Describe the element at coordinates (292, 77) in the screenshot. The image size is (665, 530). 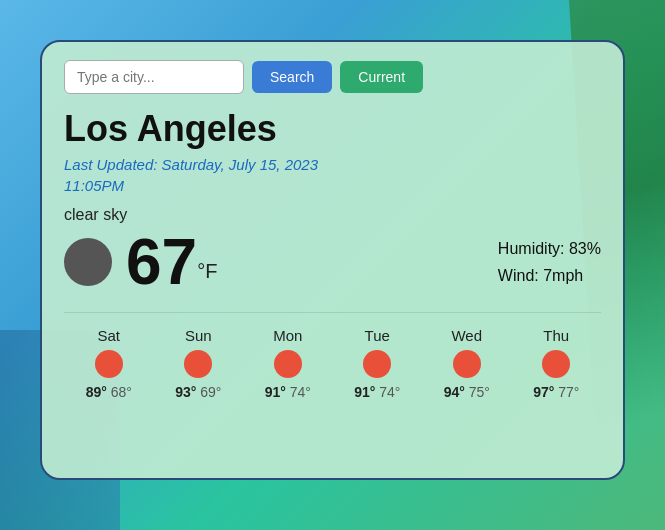
I see `search-button: Search` at that location.